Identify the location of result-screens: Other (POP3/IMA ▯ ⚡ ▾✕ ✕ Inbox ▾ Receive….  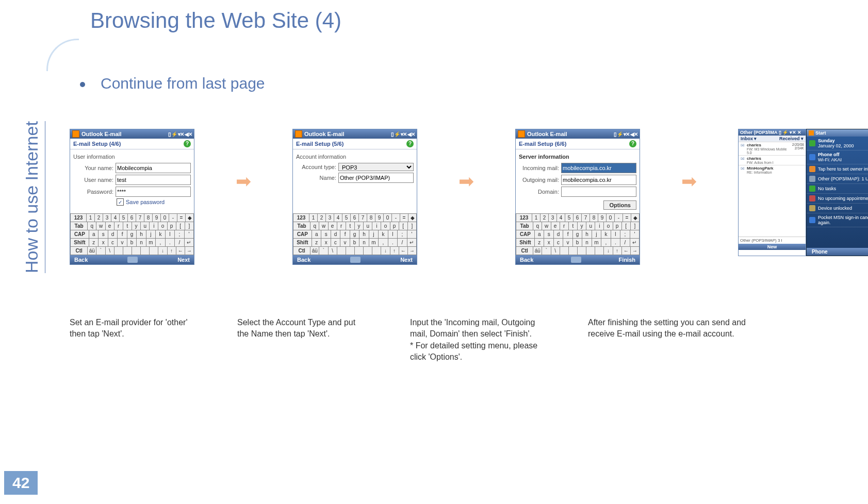
(803, 193).